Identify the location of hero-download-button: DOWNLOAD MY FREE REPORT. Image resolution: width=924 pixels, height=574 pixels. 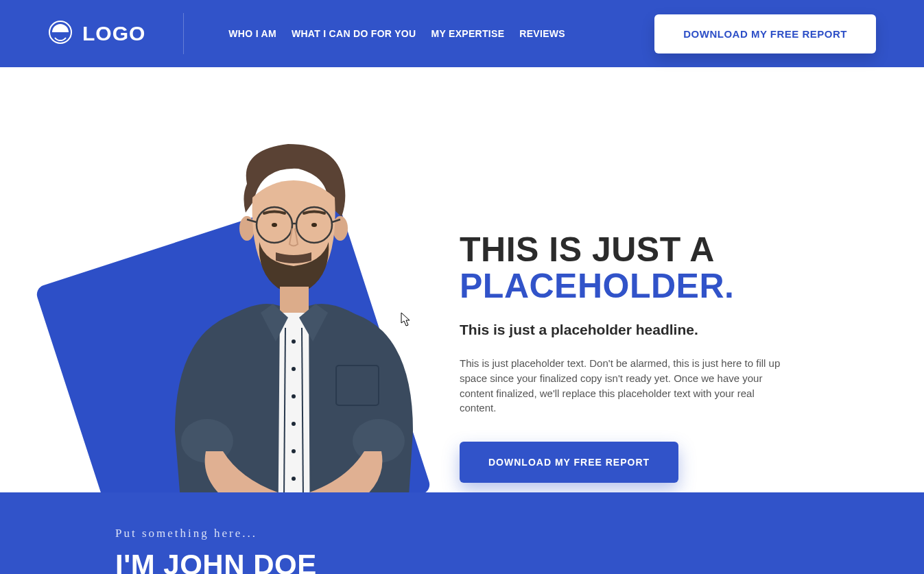
(569, 462).